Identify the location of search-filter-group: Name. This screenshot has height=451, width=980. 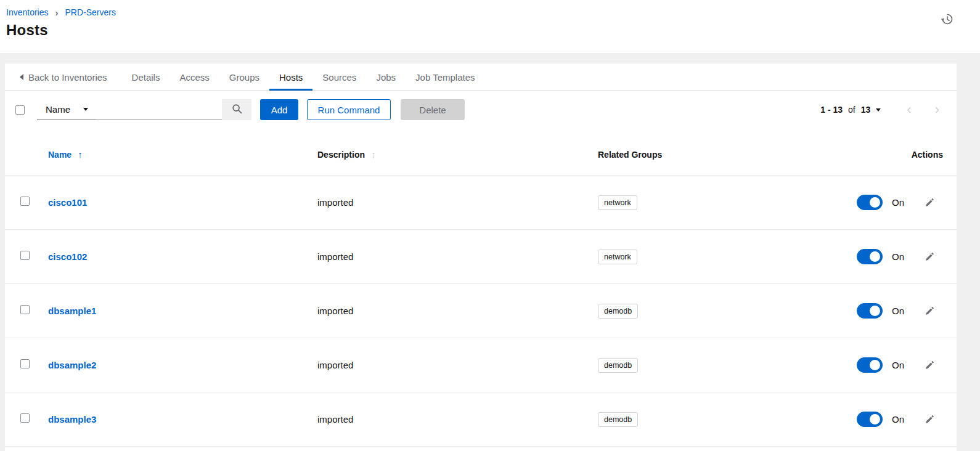
(144, 110).